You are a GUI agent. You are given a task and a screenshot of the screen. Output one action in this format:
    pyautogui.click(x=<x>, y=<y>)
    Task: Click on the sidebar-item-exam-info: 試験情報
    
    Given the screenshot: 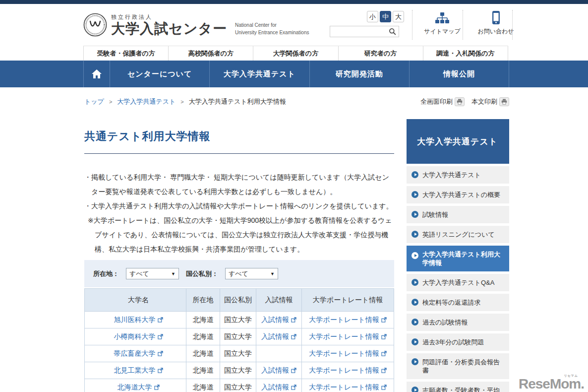 What is the action you would take?
    pyautogui.click(x=458, y=214)
    